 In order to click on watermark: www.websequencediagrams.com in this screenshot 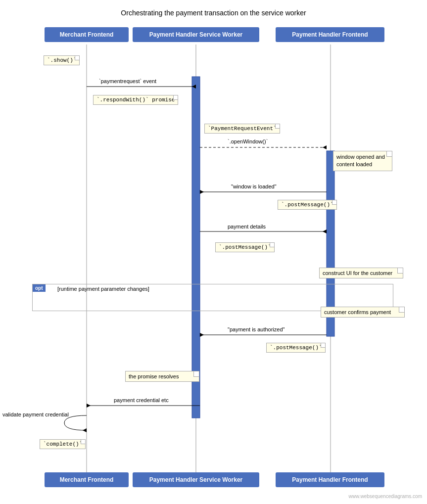, I will do `click(385, 497)`.